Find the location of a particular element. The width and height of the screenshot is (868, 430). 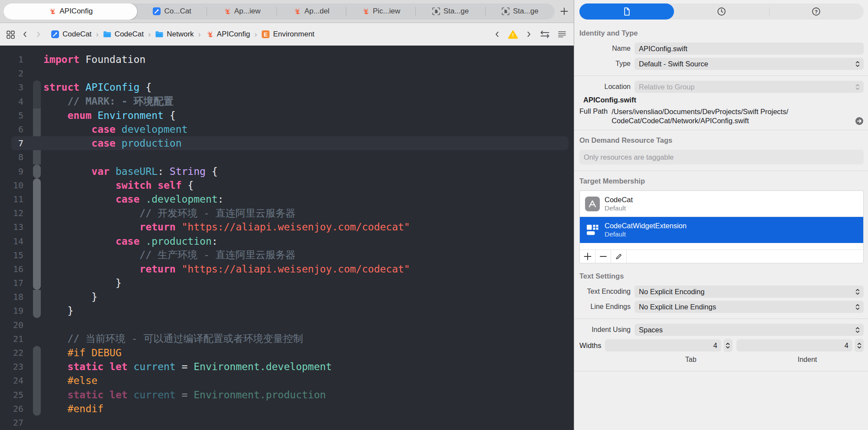

code-line-22: 22 #if DEBUG is located at coordinates (287, 353).